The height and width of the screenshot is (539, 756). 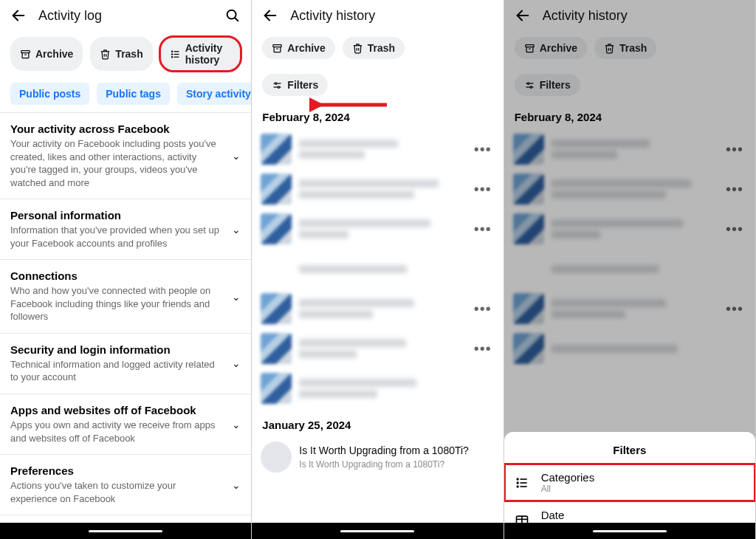 What do you see at coordinates (214, 94) in the screenshot?
I see `tab-story-activity: Story activity` at bounding box center [214, 94].